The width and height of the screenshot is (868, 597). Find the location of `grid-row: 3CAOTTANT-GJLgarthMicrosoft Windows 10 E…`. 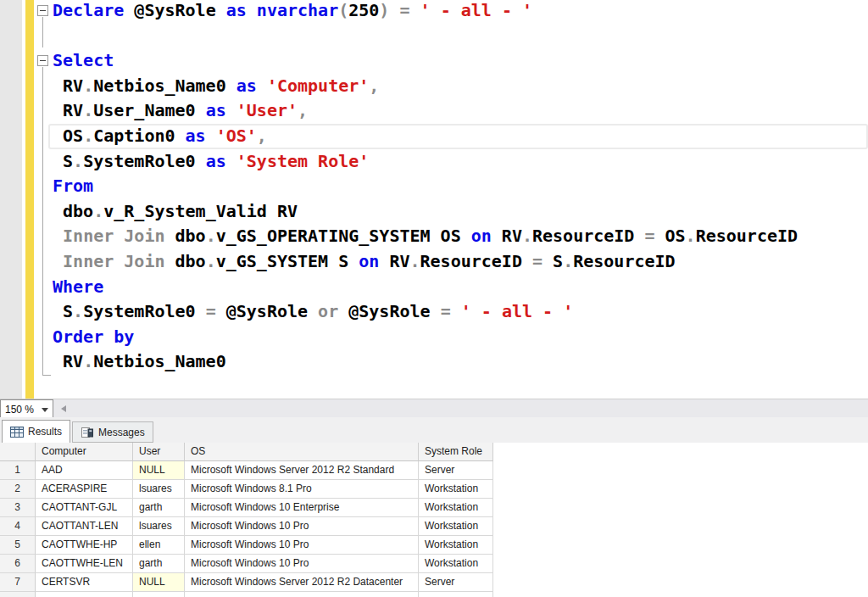

grid-row: 3CAOTTANT-GJLgarthMicrosoft Windows 10 E… is located at coordinates (248, 508).